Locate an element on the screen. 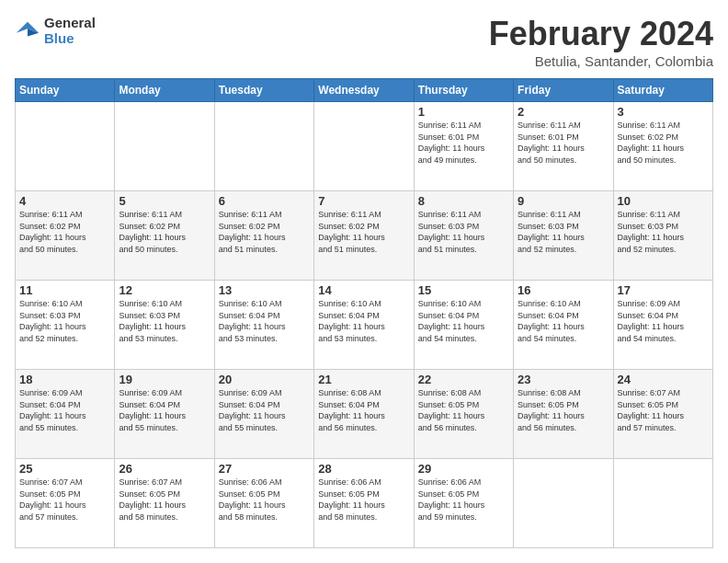 The height and width of the screenshot is (563, 728). day-number: 4 is located at coordinates (64, 201).